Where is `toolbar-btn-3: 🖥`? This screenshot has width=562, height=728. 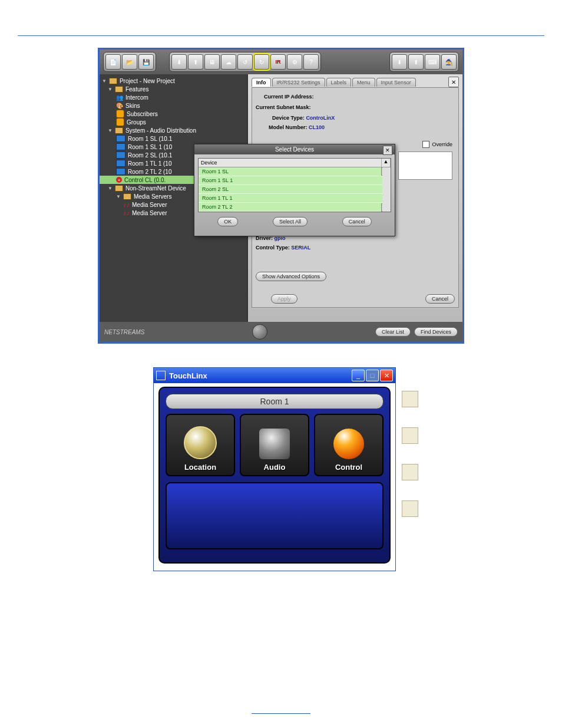 toolbar-btn-3: 🖥 is located at coordinates (212, 62).